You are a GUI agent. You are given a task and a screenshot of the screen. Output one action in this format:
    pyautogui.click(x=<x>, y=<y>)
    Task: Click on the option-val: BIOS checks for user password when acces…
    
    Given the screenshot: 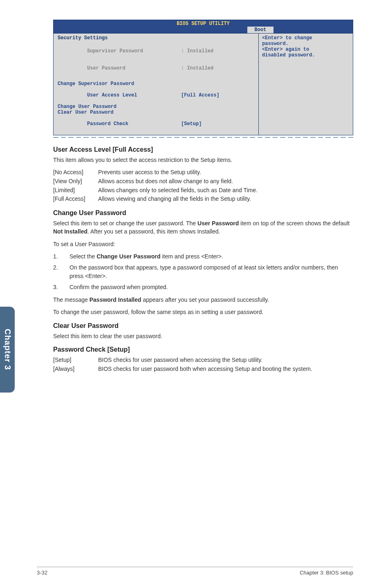 What is the action you would take?
    pyautogui.click(x=226, y=360)
    